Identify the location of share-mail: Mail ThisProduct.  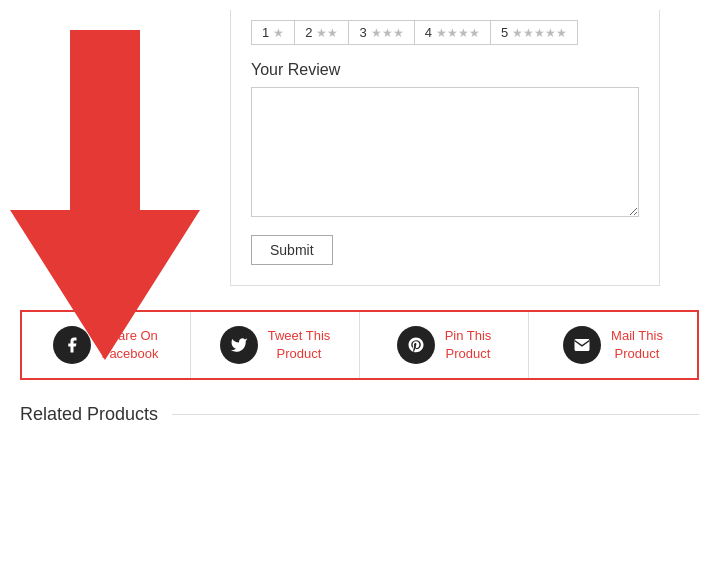
(613, 345).